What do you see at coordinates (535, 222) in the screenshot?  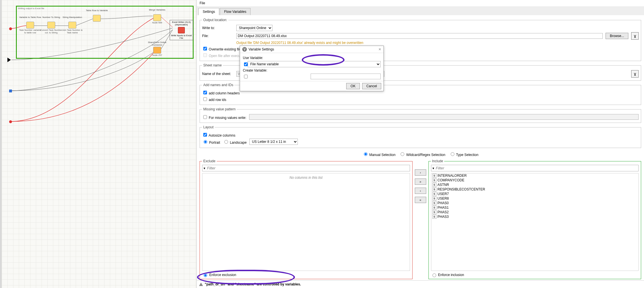 I see `include-list: SINTERNALORDERSCOMPANYCODESASTNRSRESPONS…` at bounding box center [535, 222].